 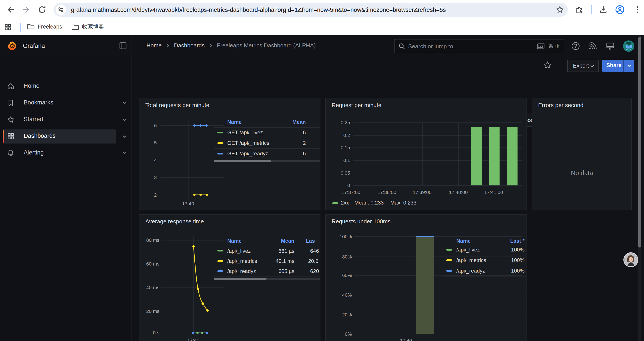 I want to click on y-tick: 80 ms, so click(x=151, y=240).